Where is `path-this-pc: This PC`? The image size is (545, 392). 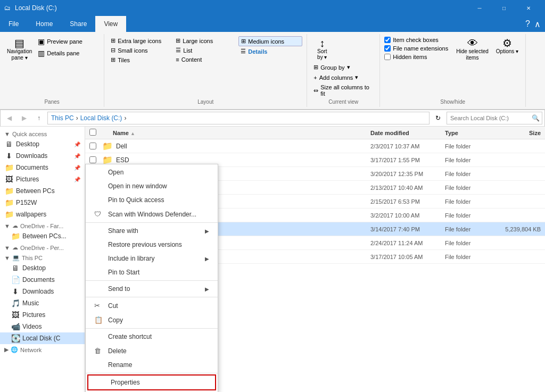
path-this-pc: This PC is located at coordinates (63, 118).